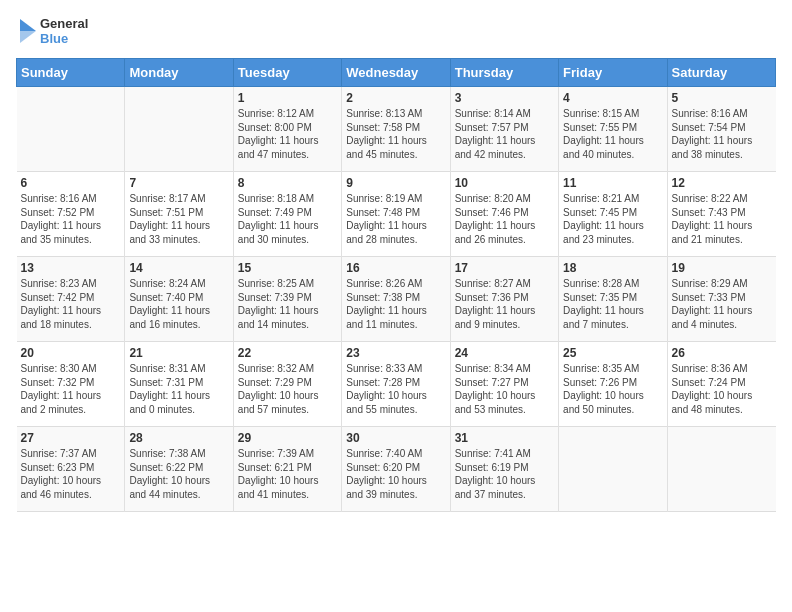  Describe the element at coordinates (613, 300) in the screenshot. I see `calendar-cell: 18Sunrise: 8:28 AMSunset: 7:35 PMDayligh…` at that location.